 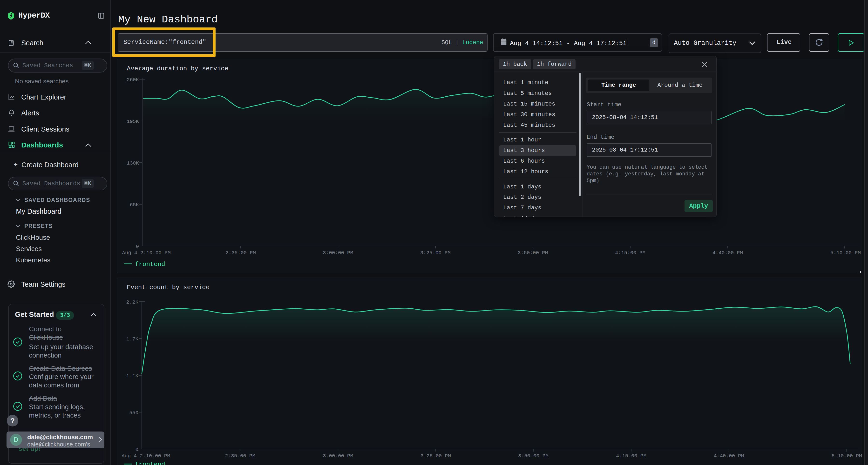 What do you see at coordinates (133, 80) in the screenshot?
I see `svg-text: 260K` at bounding box center [133, 80].